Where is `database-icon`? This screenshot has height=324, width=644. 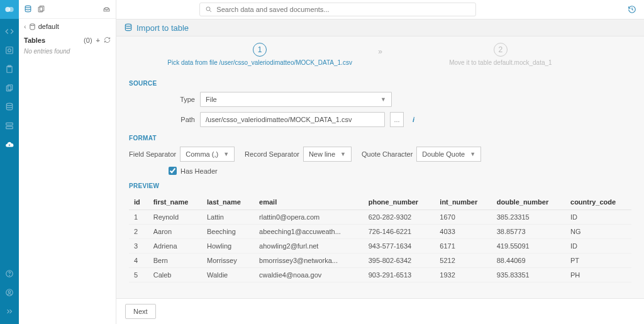 database-icon is located at coordinates (9, 107).